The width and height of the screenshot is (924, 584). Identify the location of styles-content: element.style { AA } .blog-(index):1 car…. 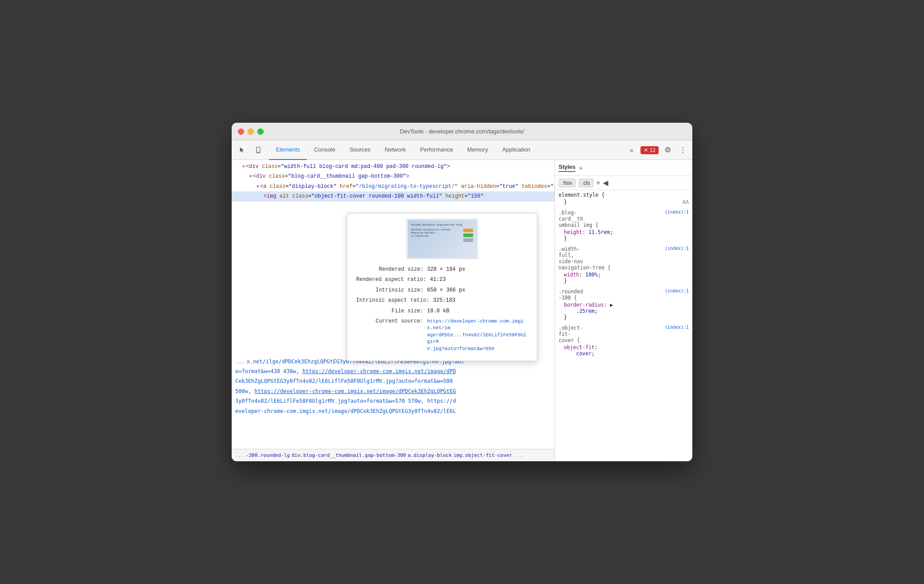
(624, 326).